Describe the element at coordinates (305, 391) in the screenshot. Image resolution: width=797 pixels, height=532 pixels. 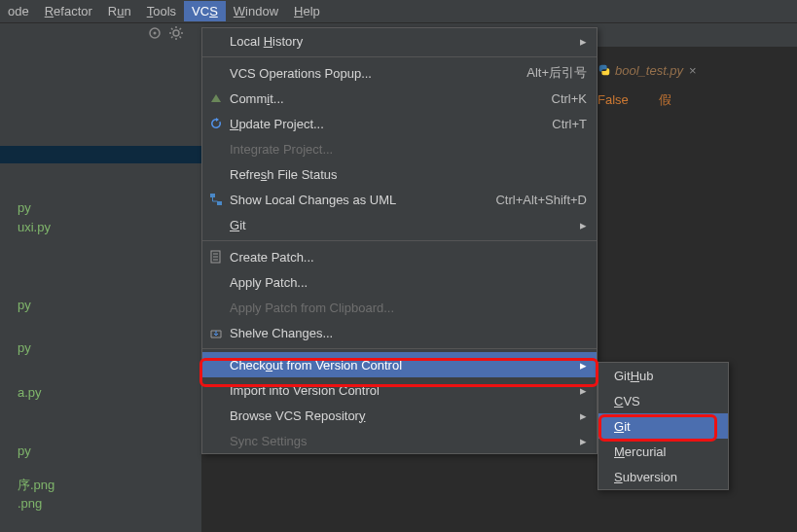
I see `menu-item-label: Import into Version Control` at that location.